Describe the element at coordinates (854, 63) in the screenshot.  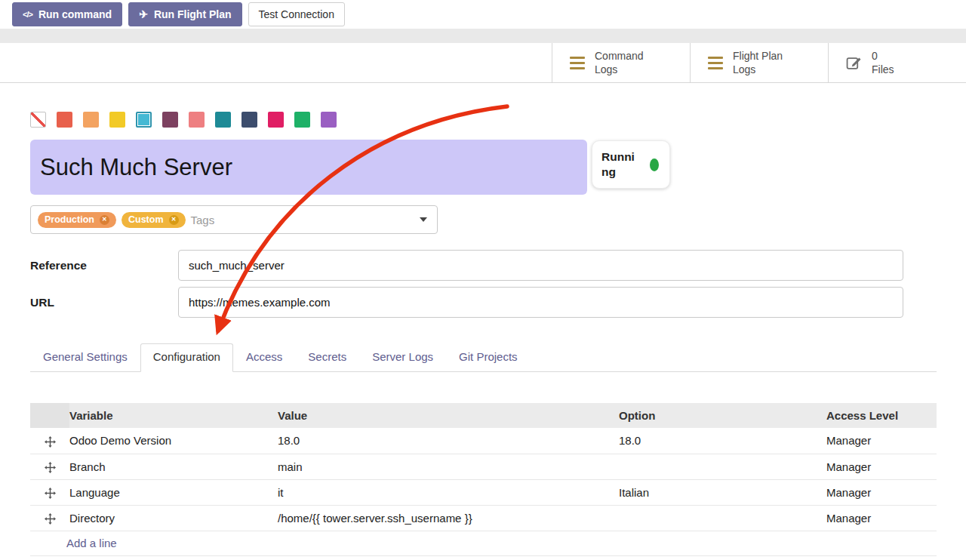
I see `edit-icon` at that location.